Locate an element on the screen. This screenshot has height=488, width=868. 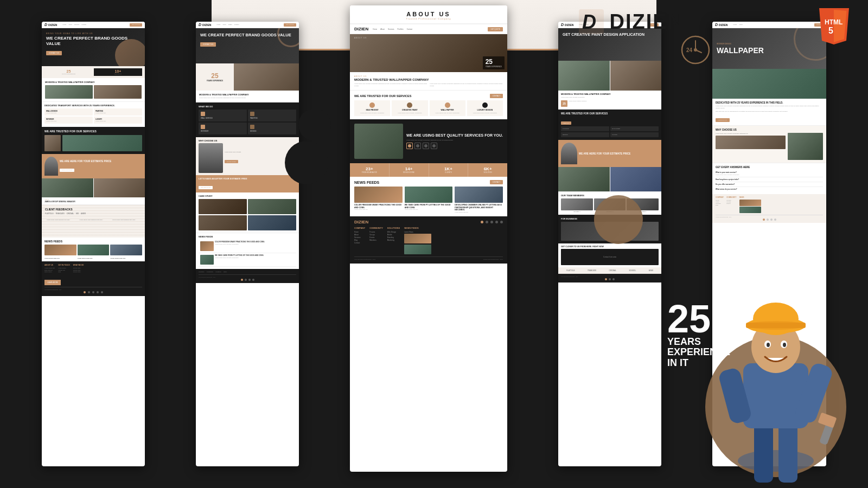
dizien-brand-name: DIZIEN is located at coordinates (647, 22).